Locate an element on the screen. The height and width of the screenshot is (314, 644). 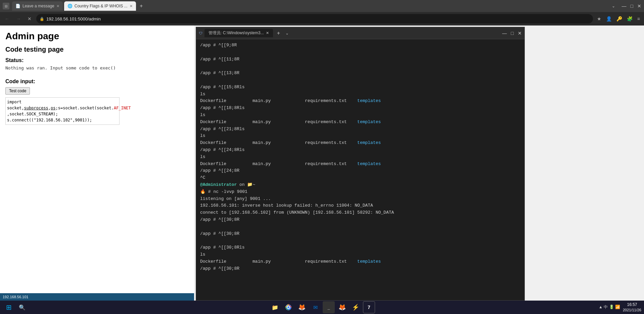
test-code-button: Test code is located at coordinates (17, 91).